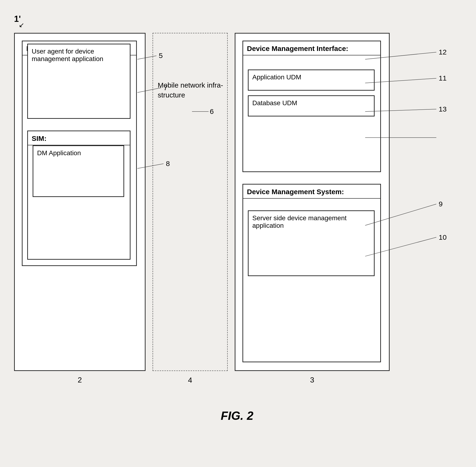 The height and width of the screenshot is (467, 476). What do you see at coordinates (311, 243) in the screenshot?
I see `ssapp-box: Server side device management applicatio…` at bounding box center [311, 243].